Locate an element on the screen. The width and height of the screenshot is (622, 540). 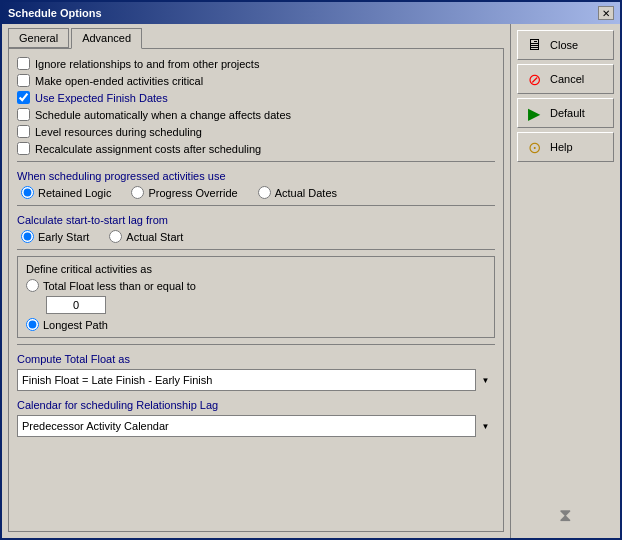
checkbox-use-expected-finish: Use Expected Finish Dates is located at coordinates (256, 98).